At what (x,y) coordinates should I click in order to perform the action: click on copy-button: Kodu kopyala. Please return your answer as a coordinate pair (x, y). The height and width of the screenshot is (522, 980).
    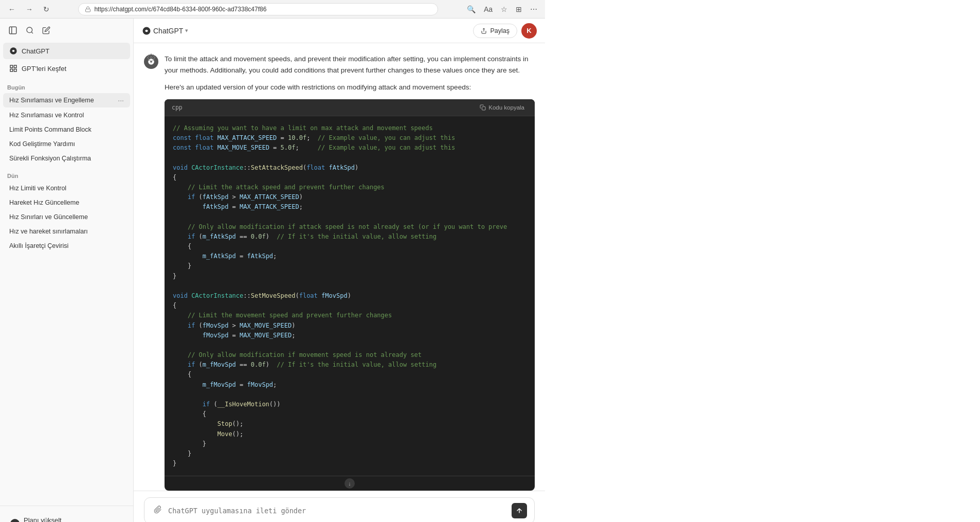
    Looking at the image, I should click on (502, 107).